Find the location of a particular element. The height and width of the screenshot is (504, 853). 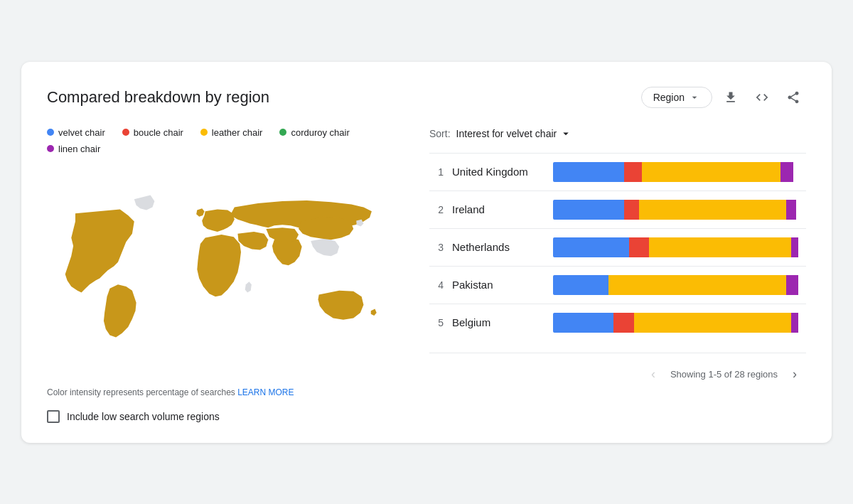

madagascar-path is located at coordinates (249, 287).